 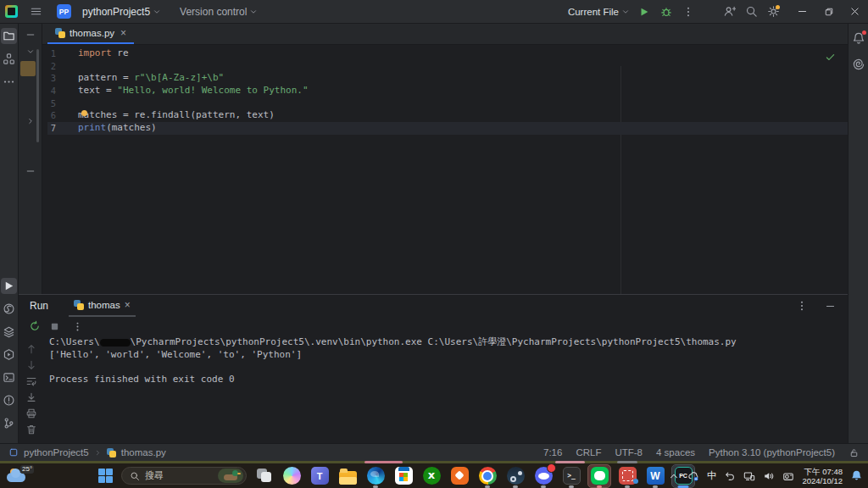 I want to click on main-menu-button, so click(x=36, y=12).